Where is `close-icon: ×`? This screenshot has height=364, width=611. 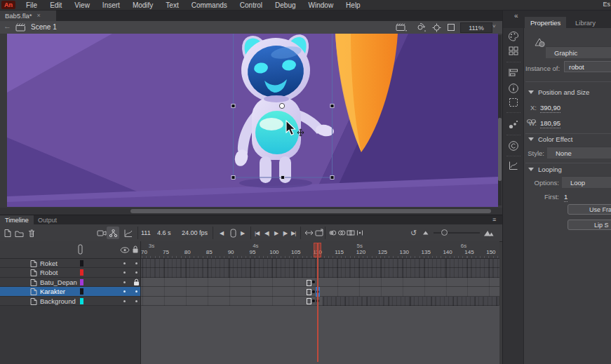 close-icon: × is located at coordinates (39, 15).